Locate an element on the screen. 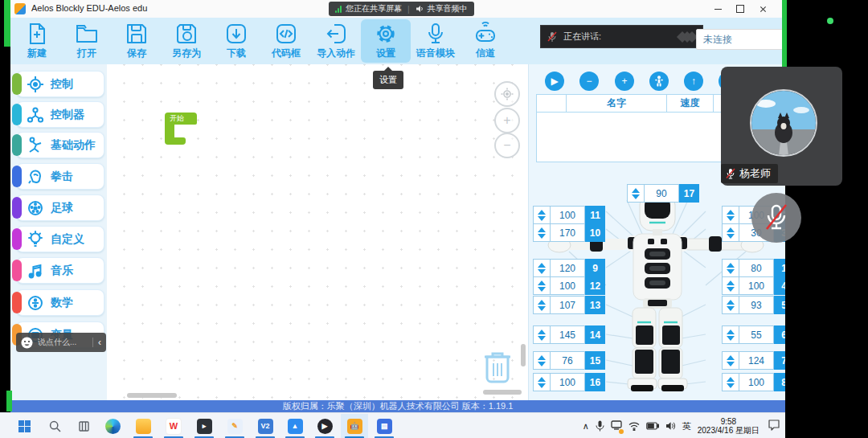 Image resolution: width=868 pixels, height=438 pixels. task-view-icon is located at coordinates (84, 426).